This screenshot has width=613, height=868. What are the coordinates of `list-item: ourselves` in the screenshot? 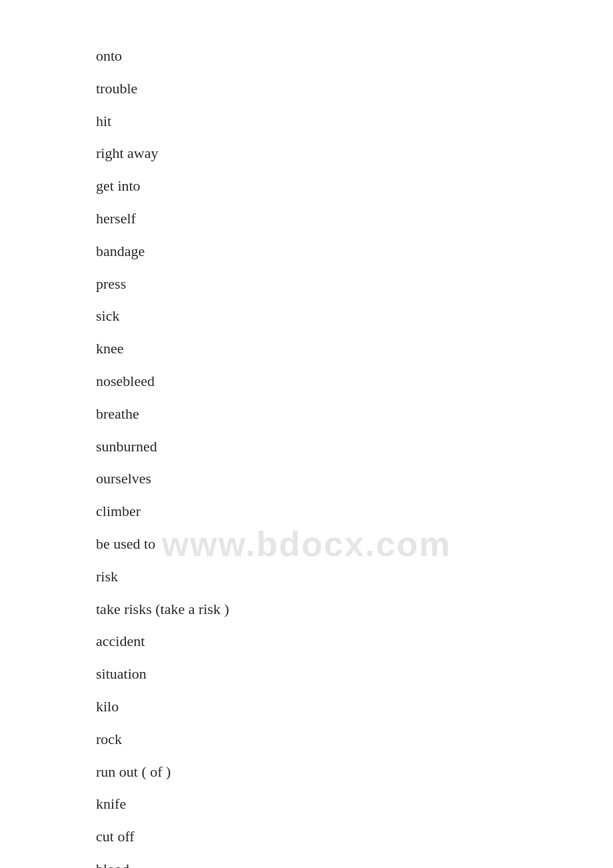 It's located at (354, 479).